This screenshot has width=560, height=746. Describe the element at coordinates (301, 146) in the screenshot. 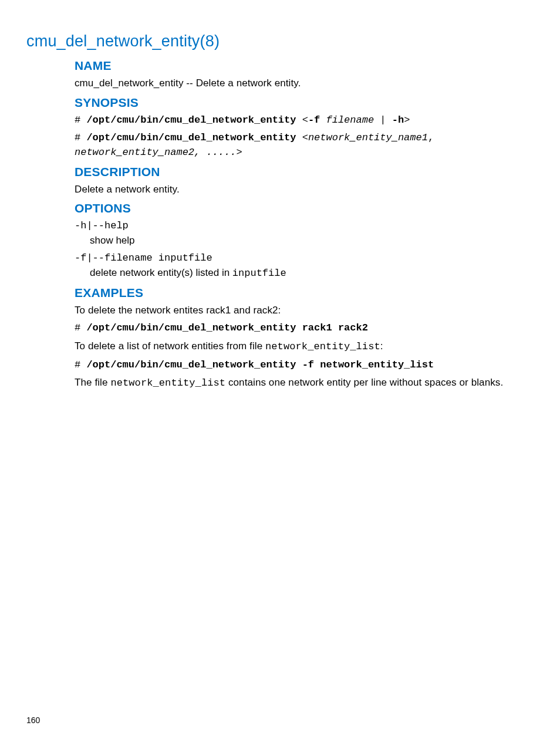

I see `synopsis-line-2: # /opt/cmu/bin/cmu_del_network_entity <n…` at that location.